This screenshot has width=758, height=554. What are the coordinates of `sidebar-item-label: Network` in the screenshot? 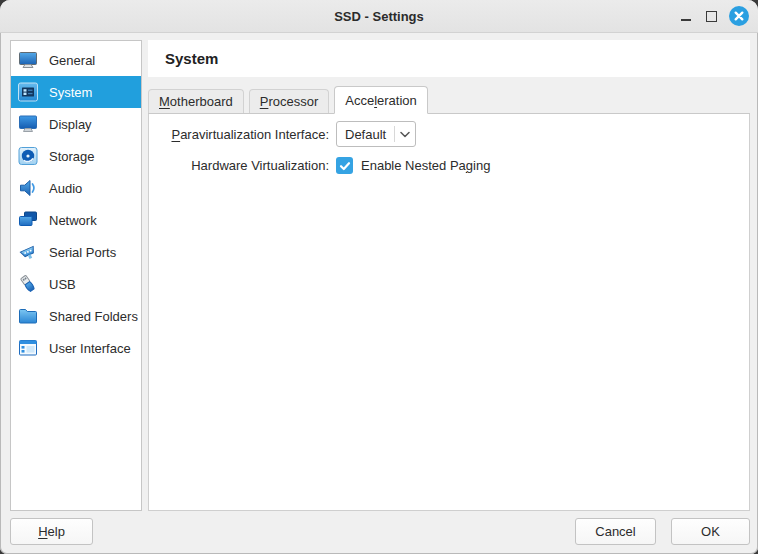 It's located at (73, 220).